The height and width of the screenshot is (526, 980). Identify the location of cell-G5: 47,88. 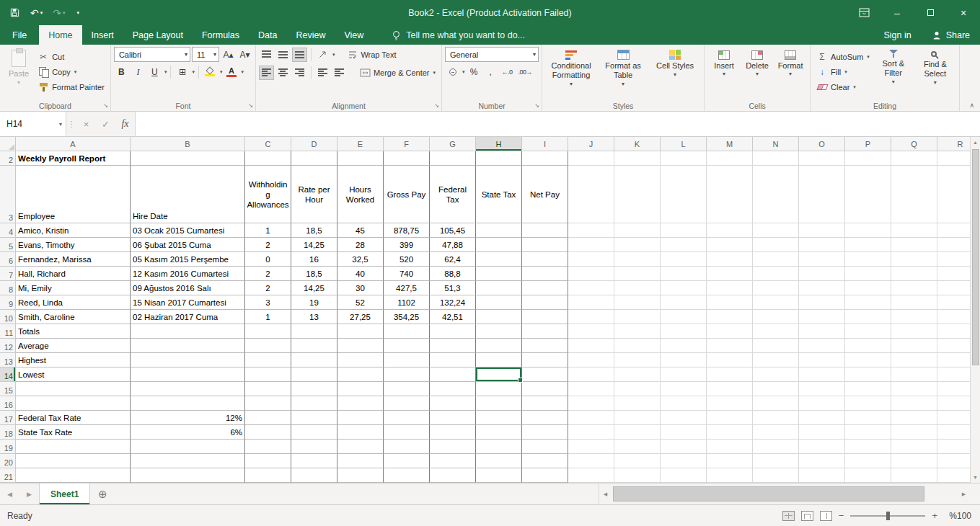
(453, 245).